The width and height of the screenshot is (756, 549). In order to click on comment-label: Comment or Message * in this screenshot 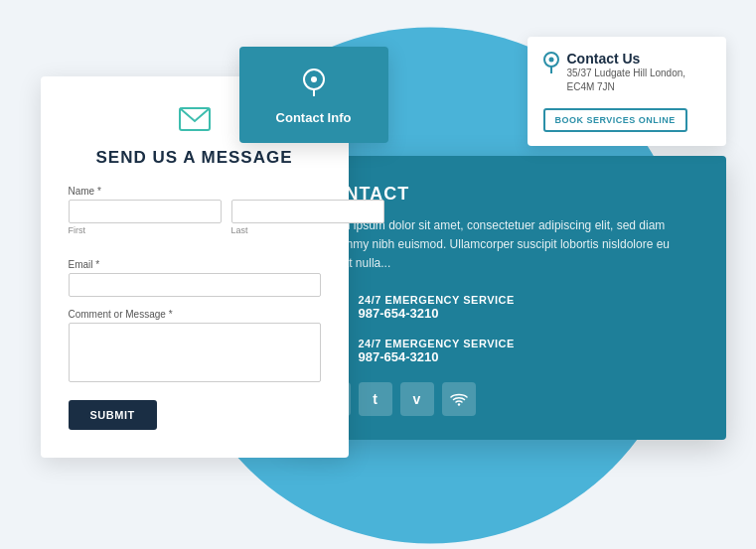, I will do `click(195, 314)`.